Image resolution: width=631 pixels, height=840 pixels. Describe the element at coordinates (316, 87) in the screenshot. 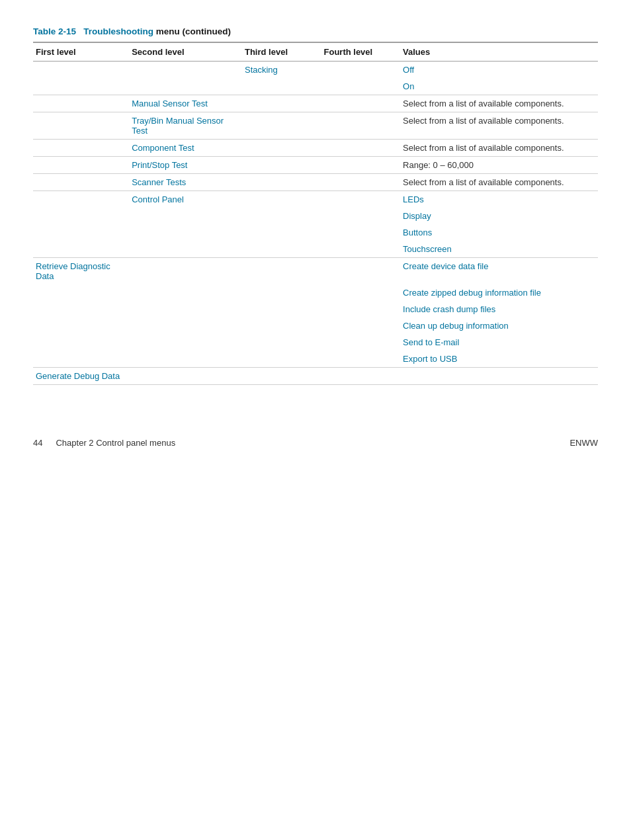

I see `table-row: On` at that location.